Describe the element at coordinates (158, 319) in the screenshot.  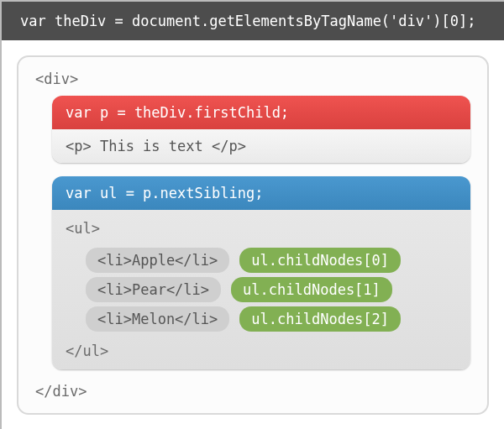
I see `li-code-pill: <li>Melon</li>` at that location.